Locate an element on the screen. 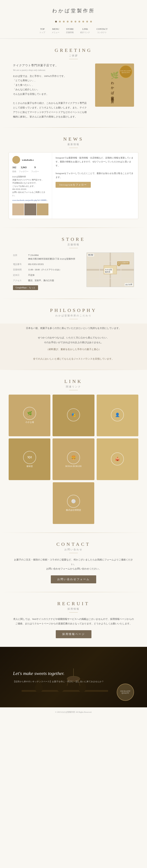  insta-followers-label: フォロワー is located at coordinates (24, 172).